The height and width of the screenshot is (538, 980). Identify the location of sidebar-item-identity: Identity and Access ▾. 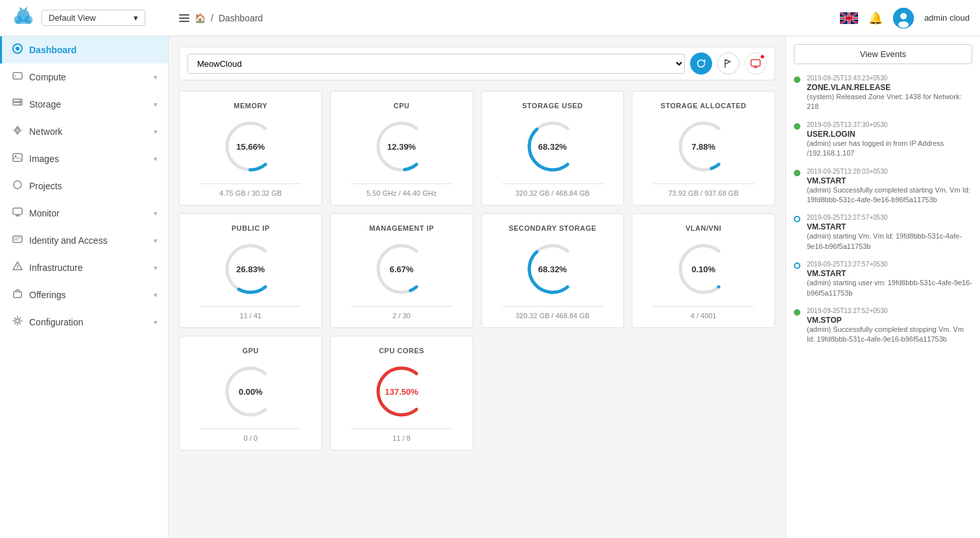
(84, 240).